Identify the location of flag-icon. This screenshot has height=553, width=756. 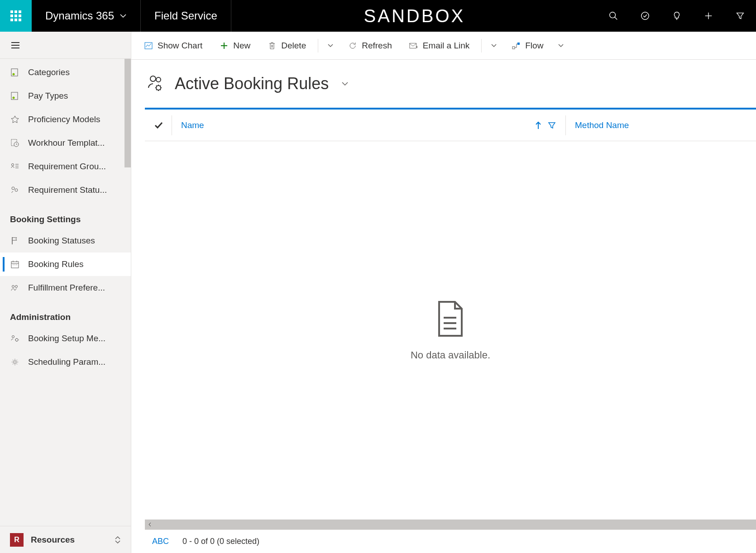
(15, 241).